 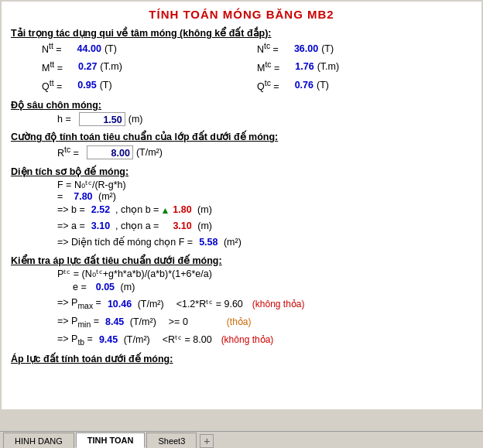 What do you see at coordinates (52, 86) in the screenshot?
I see `Q-tt-label: Qtt =` at bounding box center [52, 86].